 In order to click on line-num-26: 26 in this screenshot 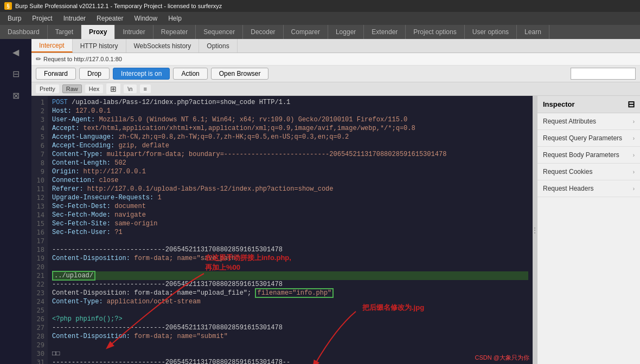, I will do `click(40, 319)`.